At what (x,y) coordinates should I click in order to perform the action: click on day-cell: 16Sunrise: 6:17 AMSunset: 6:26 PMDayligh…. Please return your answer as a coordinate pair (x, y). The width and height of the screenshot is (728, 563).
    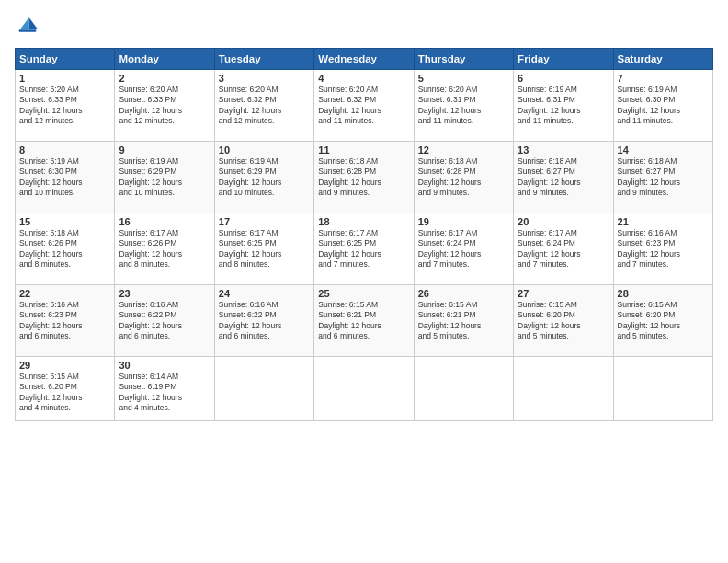
    Looking at the image, I should click on (165, 249).